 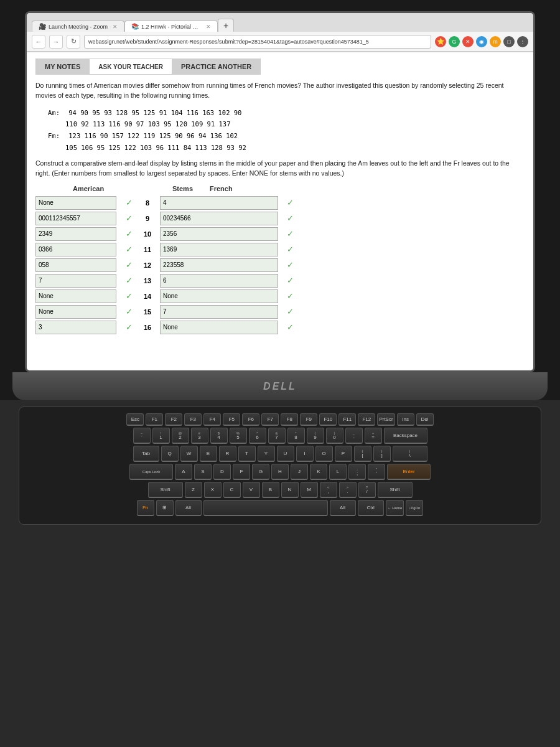 What do you see at coordinates (135, 420) in the screenshot?
I see `key-esc: Esc` at bounding box center [135, 420].